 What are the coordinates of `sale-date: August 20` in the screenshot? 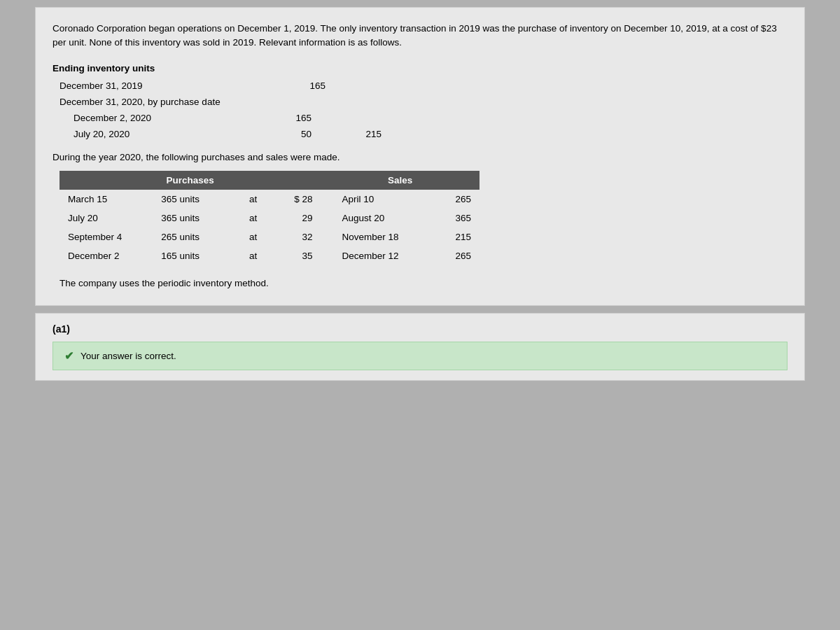 It's located at (372, 218).